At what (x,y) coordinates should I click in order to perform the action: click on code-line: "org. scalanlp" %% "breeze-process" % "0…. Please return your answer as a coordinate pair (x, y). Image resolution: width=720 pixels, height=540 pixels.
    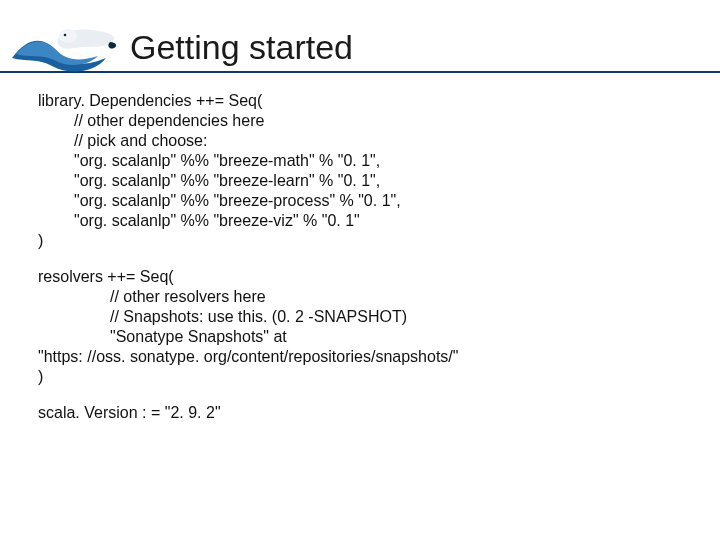
    Looking at the image, I should click on (364, 201).